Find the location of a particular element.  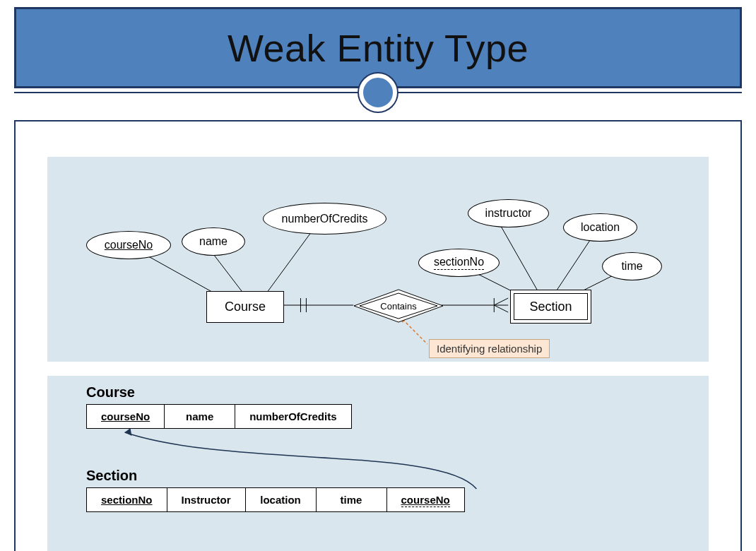

entity-course-label: Course is located at coordinates (245, 307).